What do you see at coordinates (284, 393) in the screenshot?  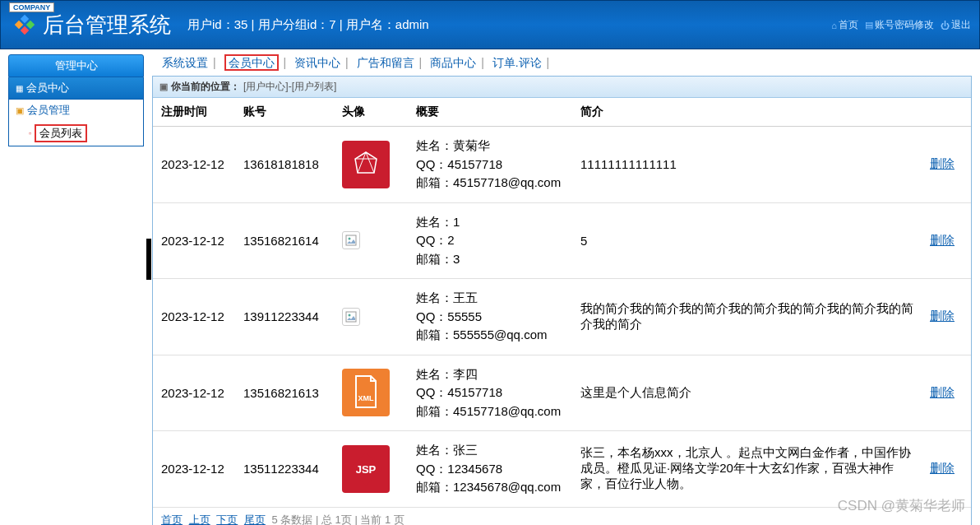 I see `cell-account: 13516821613` at bounding box center [284, 393].